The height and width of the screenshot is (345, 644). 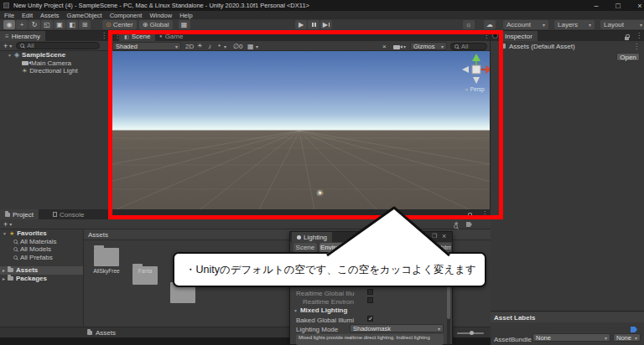 I want to click on view-tool-button: ◉, so click(x=9, y=25).